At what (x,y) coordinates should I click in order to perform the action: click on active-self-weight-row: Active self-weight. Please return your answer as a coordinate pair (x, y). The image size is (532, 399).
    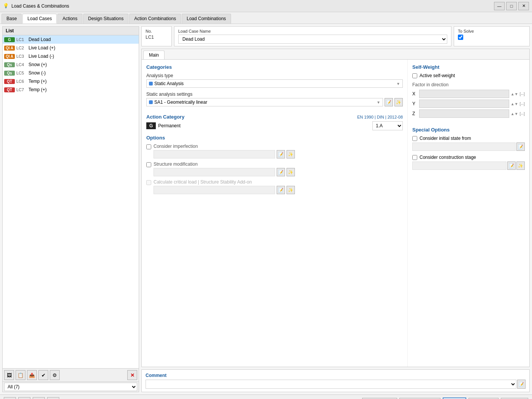
    Looking at the image, I should click on (469, 76).